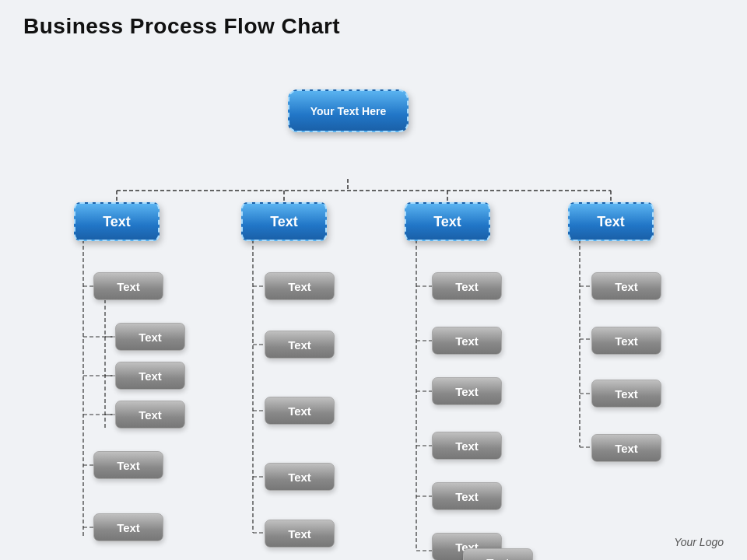  What do you see at coordinates (284, 222) in the screenshot?
I see `col2-header: Text` at bounding box center [284, 222].